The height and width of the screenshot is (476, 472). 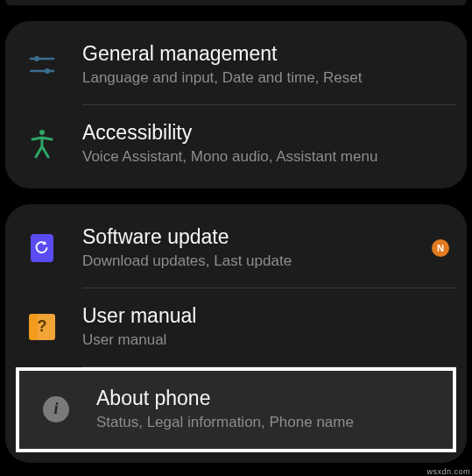 I want to click on refresh-icon, so click(x=42, y=248).